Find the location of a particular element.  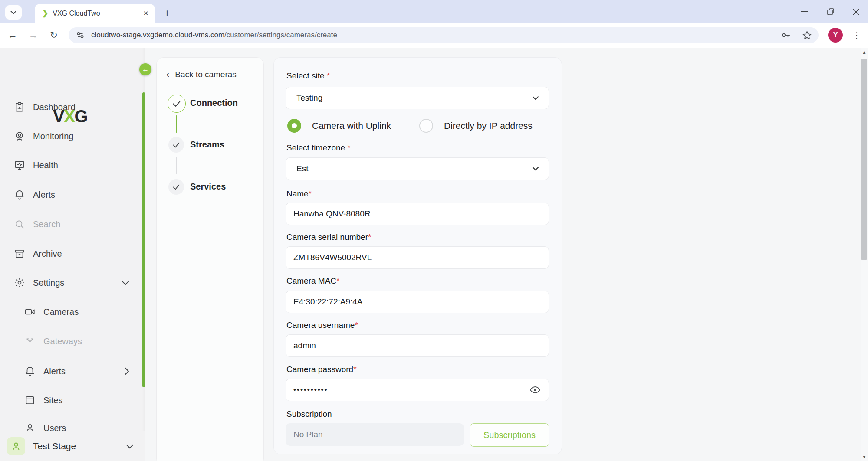

url-text: cloudtwo-stage.vxgdemo.cloud-vms.com/cus… is located at coordinates (214, 35).